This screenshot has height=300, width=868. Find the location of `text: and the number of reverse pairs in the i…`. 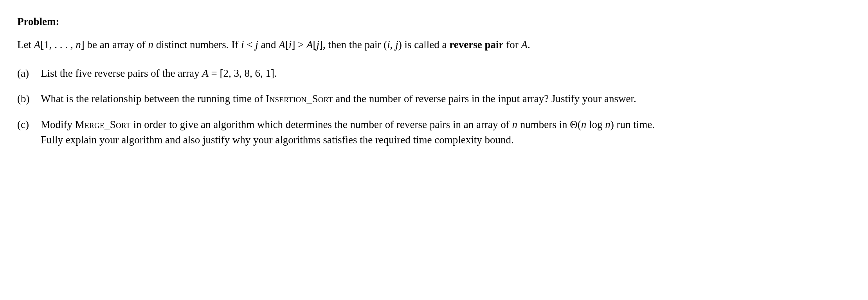

text: and the number of reverse pairs in the i… is located at coordinates (484, 99).